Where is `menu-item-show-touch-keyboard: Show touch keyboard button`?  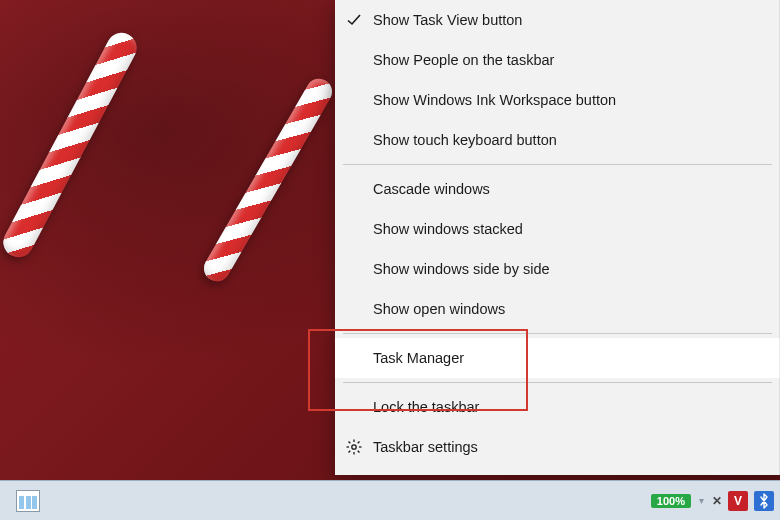
menu-item-show-touch-keyboard: Show touch keyboard button is located at coordinates (558, 140).